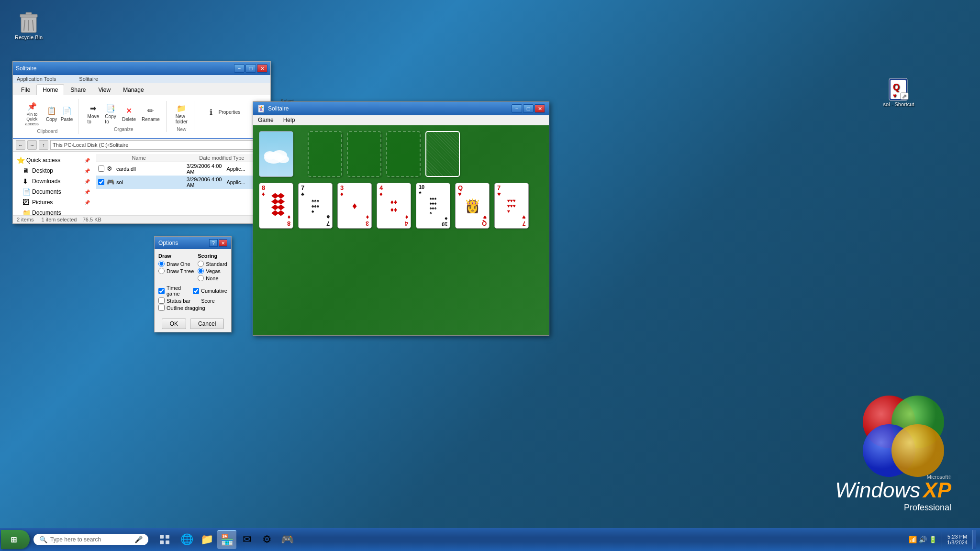  I want to click on tableau-card-7: 7♥ ♥♥♥♥♥♥♥ 7♥, so click(512, 206).